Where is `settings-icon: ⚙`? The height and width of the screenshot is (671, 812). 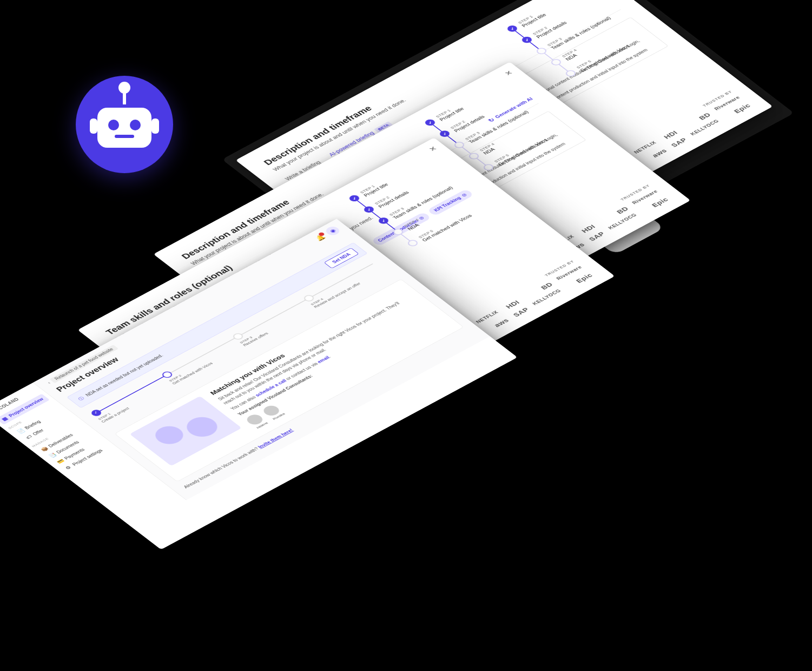 settings-icon: ⚙ is located at coordinates (69, 468).